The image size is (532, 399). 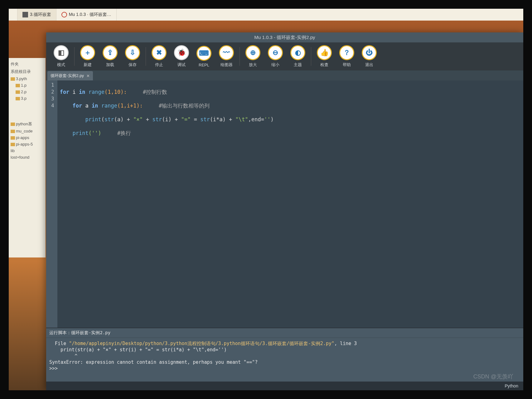 I want to click on plus-icon: ＋, so click(x=88, y=53).